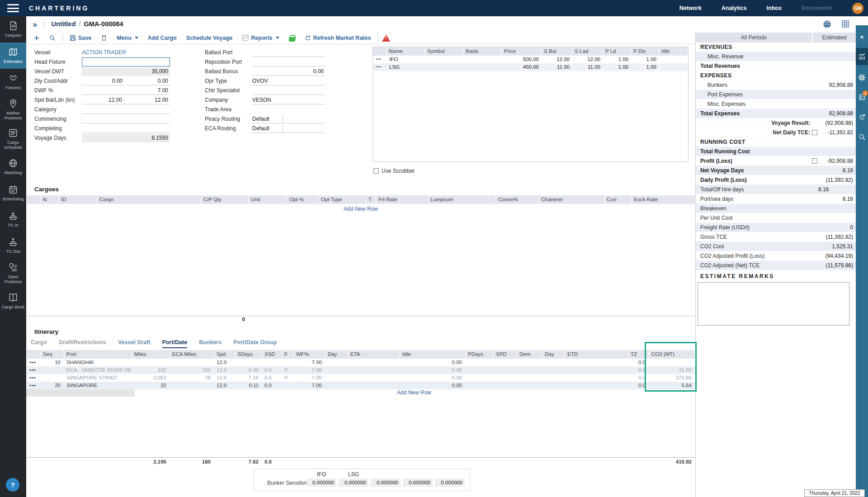  What do you see at coordinates (249, 378) in the screenshot?
I see `cell-sdays: 7.16` at bounding box center [249, 378].